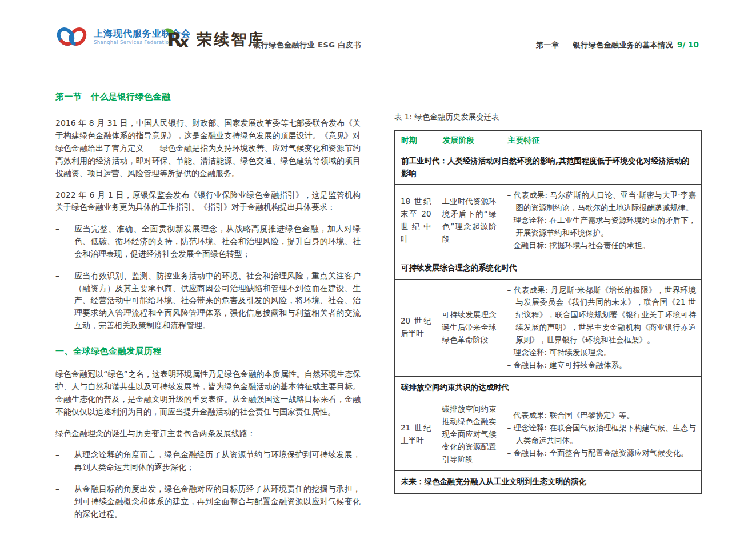 Image resolution: width=756 pixels, height=535 pixels. Describe the element at coordinates (602, 453) in the screenshot. I see `feature-item: 金融目标: 全面整合与配置金融资源应对气候变化。` at that location.